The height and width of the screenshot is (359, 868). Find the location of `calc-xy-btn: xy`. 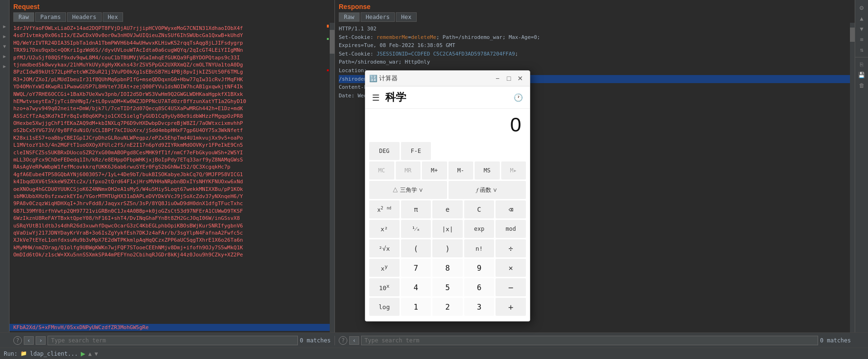

calc-xy-btn: xy is located at coordinates (384, 268).